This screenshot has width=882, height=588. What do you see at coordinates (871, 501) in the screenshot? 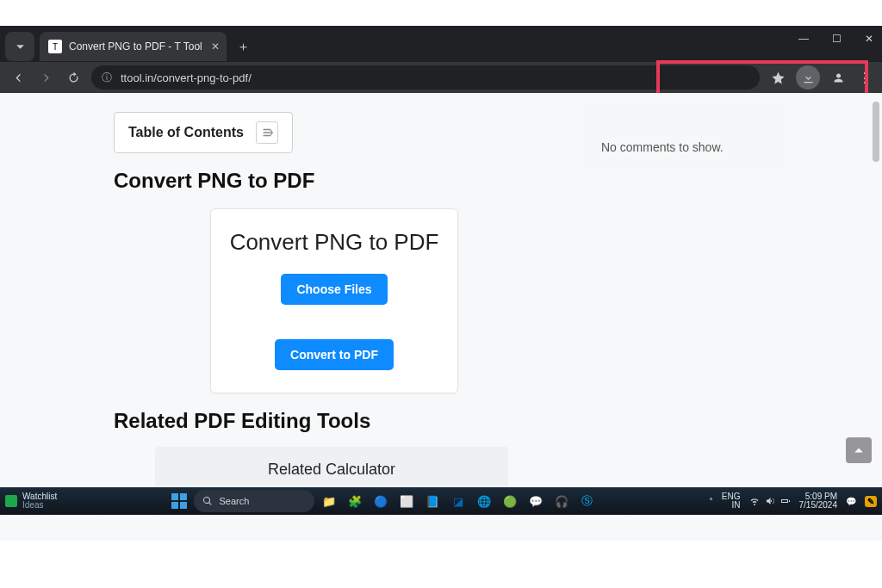
I see `tray-misc-icon: ✎` at bounding box center [871, 501].